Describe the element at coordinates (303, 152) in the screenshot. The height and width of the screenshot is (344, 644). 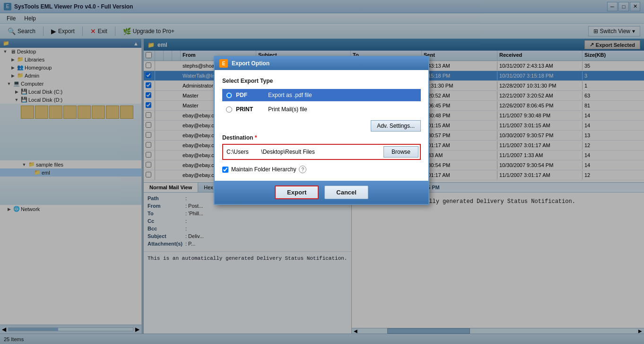
I see `destination-input` at that location.